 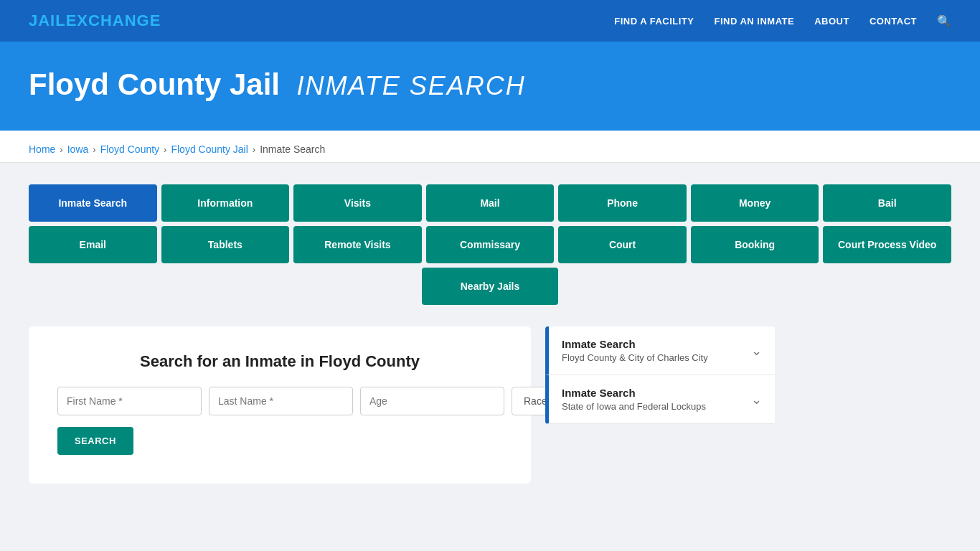 What do you see at coordinates (254, 149) in the screenshot?
I see `breadcrumb-sep-4: ›` at bounding box center [254, 149].